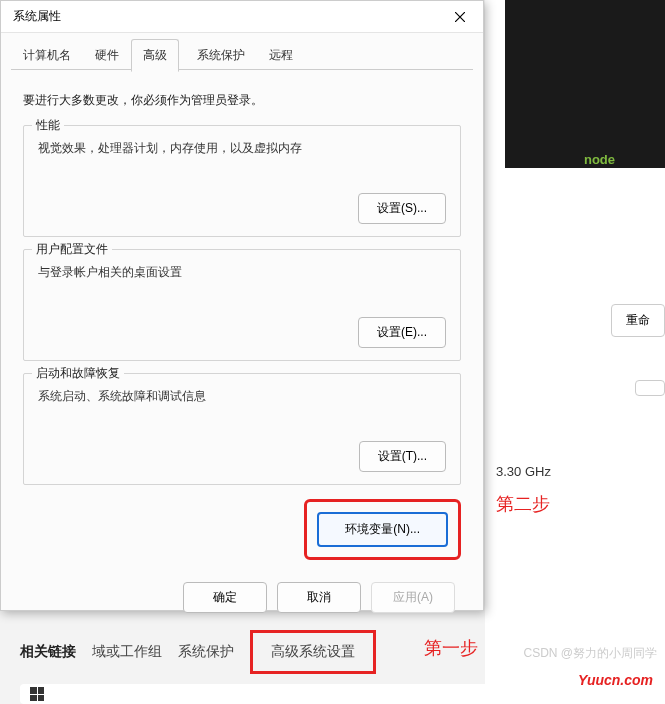 The height and width of the screenshot is (704, 665). Describe the element at coordinates (242, 396) in the screenshot. I see `group-startup-desc: 系统启动、系统故障和调试信息` at that location.